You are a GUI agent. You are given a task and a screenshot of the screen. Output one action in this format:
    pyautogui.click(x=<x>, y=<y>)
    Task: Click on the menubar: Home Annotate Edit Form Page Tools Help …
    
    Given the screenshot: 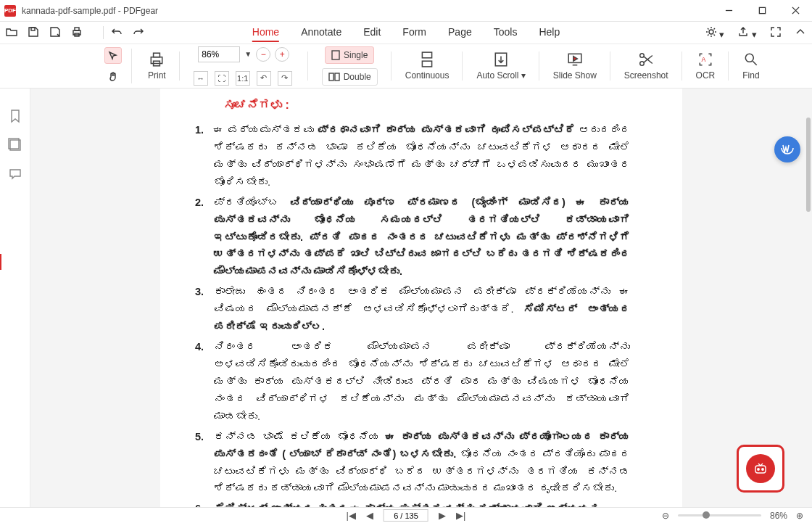 What is the action you would take?
    pyautogui.click(x=406, y=33)
    